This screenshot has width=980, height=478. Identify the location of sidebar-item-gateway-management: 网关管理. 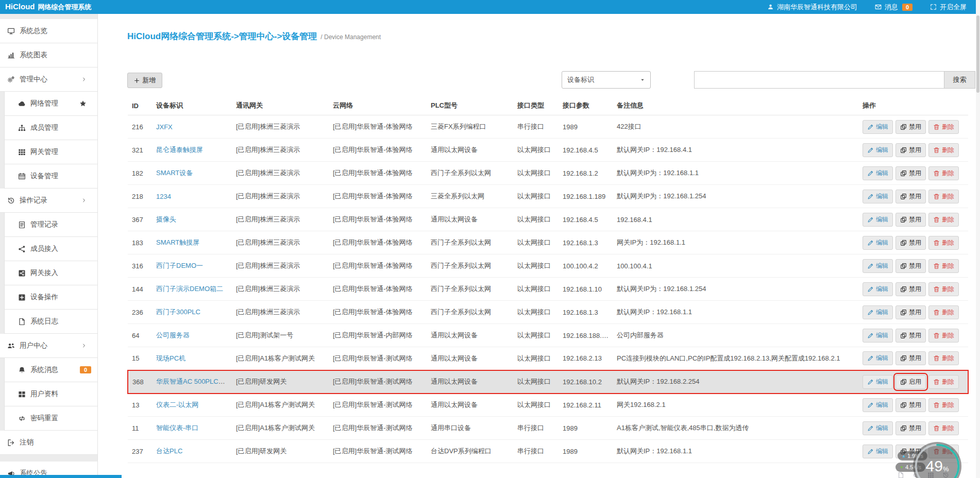
(50, 152).